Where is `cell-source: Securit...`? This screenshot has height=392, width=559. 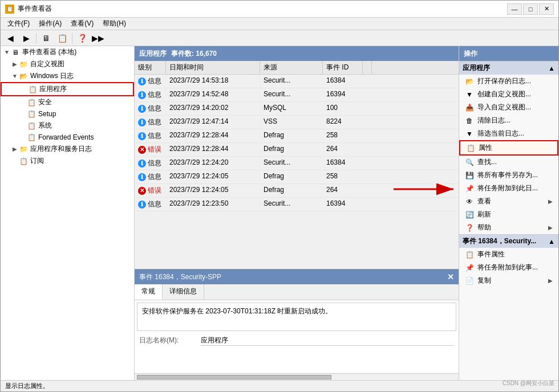
cell-source: Securit... is located at coordinates (291, 163).